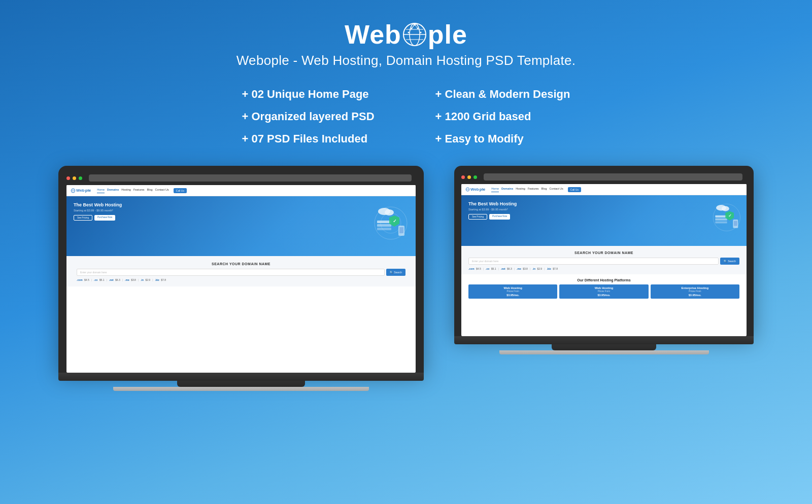  What do you see at coordinates (448, 34) in the screenshot?
I see `logo-suffix: ple` at bounding box center [448, 34].